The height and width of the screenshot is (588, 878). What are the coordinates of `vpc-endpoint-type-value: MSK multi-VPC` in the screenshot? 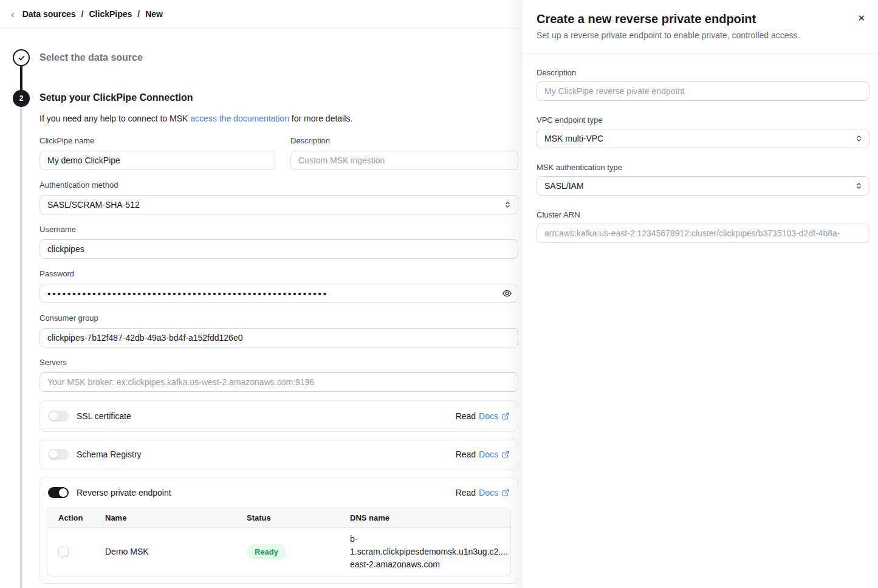 It's located at (574, 138).